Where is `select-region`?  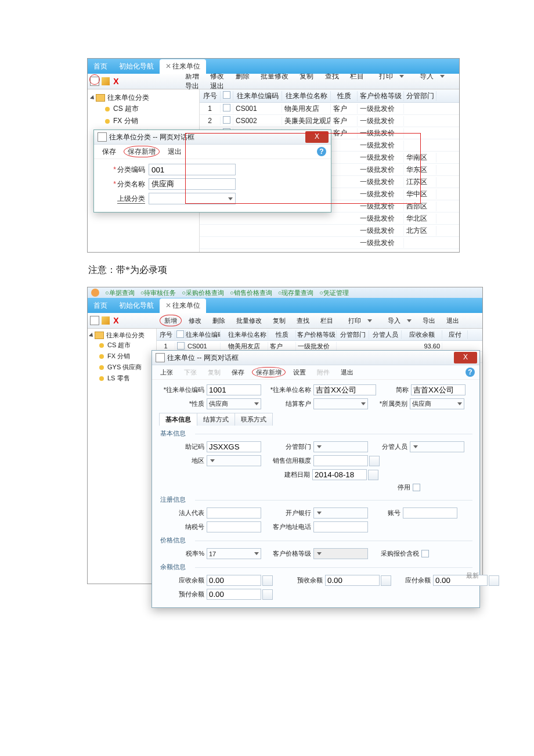 select-region is located at coordinates (234, 461).